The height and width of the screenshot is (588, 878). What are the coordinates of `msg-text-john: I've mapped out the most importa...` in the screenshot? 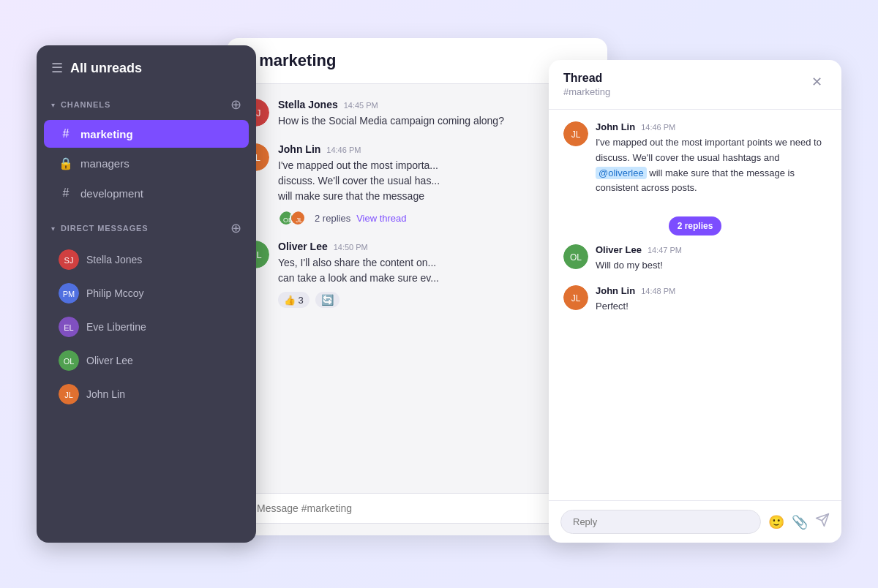 It's located at (417, 165).